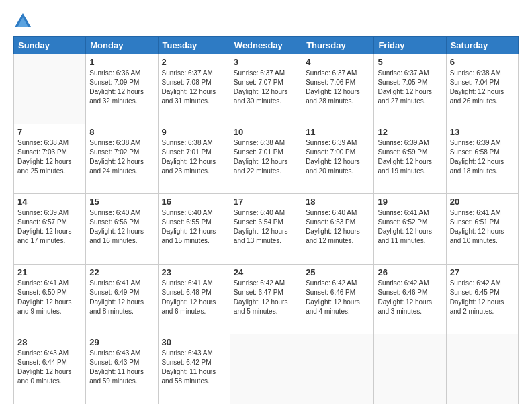 The width and height of the screenshot is (532, 411). Describe the element at coordinates (193, 159) in the screenshot. I see `calendar-cell: 9Sunrise: 6:38 AM Sunset: 7:01 PM Daylig…` at that location.